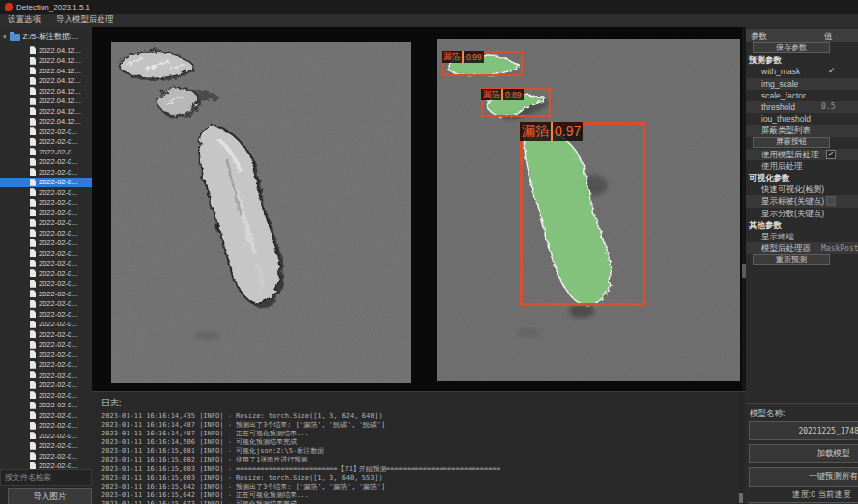  I want to click on save-params-button: 保存参数, so click(791, 48).